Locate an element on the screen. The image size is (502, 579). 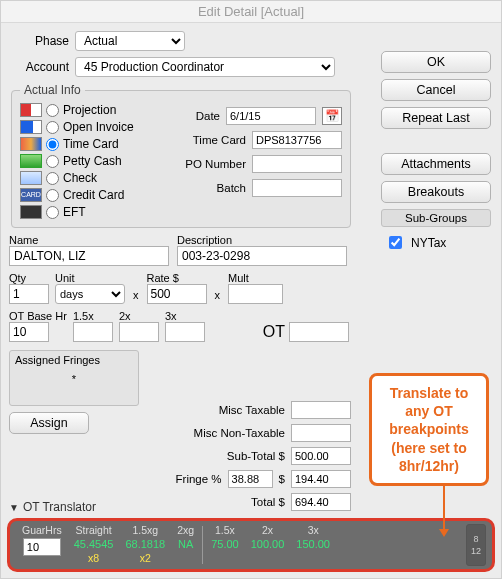
petty-cash-icon is located at coordinates (31, 161).